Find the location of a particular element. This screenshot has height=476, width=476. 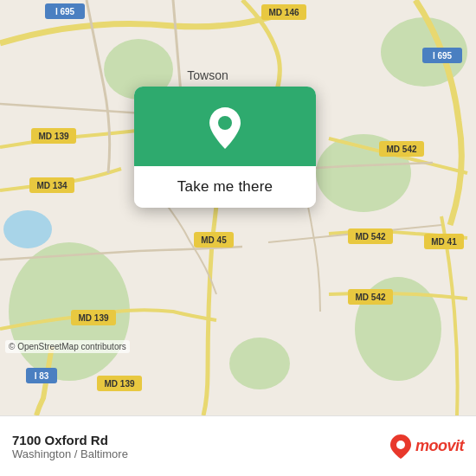

svg-text: MD 146 is located at coordinates (284, 12).